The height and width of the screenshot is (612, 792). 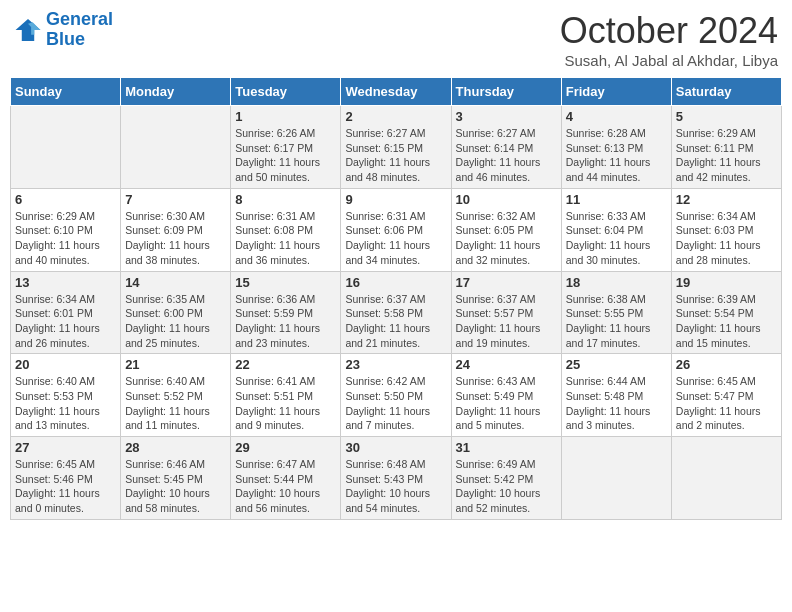 I want to click on calendar-cell: 6Sunrise: 6:29 AMSunset: 6:10 PMDaylight…, so click(x=66, y=230).